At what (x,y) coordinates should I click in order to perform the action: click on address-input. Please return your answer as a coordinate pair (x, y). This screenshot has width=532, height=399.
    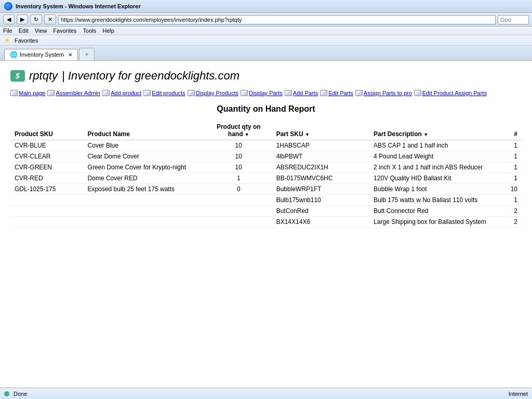
    Looking at the image, I should click on (277, 20).